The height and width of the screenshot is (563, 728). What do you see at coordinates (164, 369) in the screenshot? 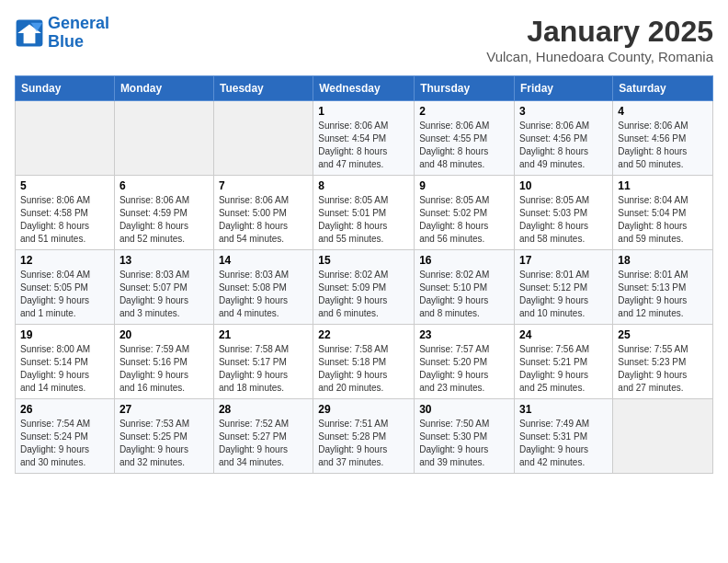
I see `day-info: Sunrise: 7:59 AM Sunset: 5:16 PM Dayligh…` at bounding box center [164, 369].